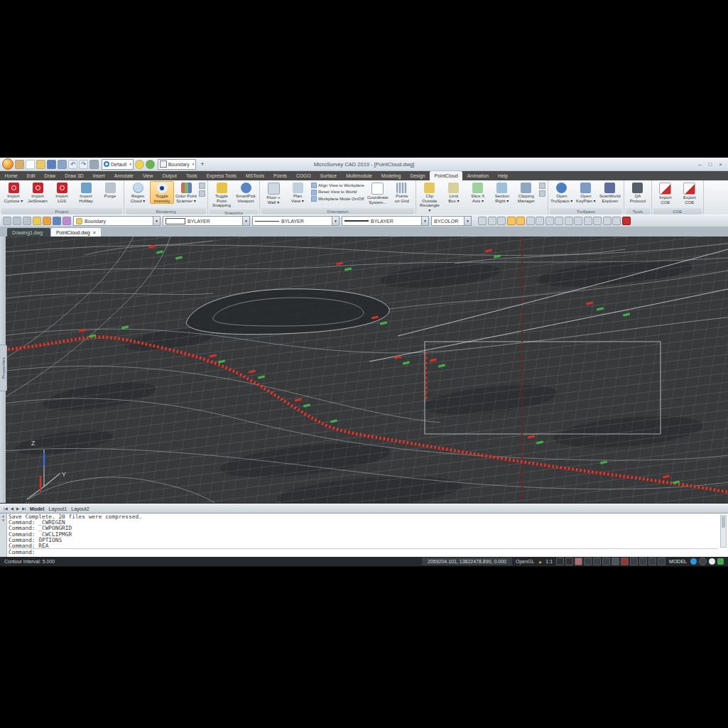 The height and width of the screenshot is (728, 728). What do you see at coordinates (76, 232) in the screenshot?
I see `document-tab: PointCloud.dwg×` at bounding box center [76, 232].